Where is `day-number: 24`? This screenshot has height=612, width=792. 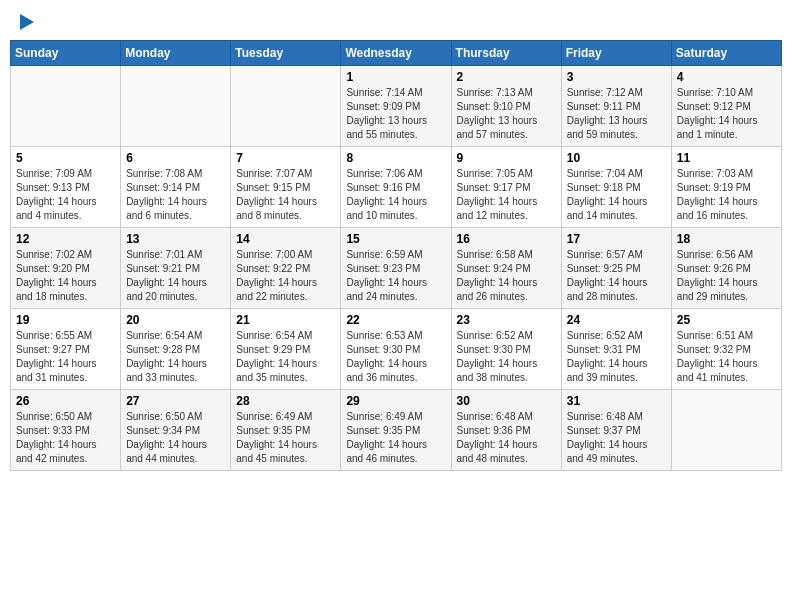
day-number: 24 is located at coordinates (616, 320).